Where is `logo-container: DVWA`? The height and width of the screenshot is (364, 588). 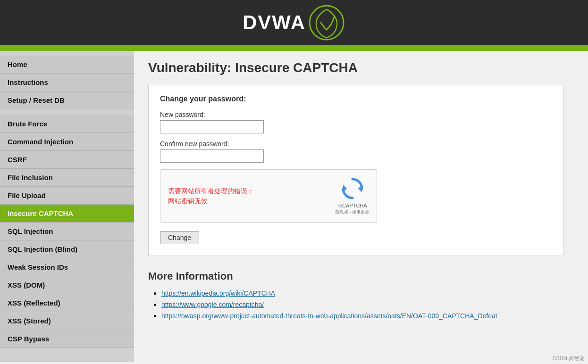
logo-container: DVWA is located at coordinates (294, 23).